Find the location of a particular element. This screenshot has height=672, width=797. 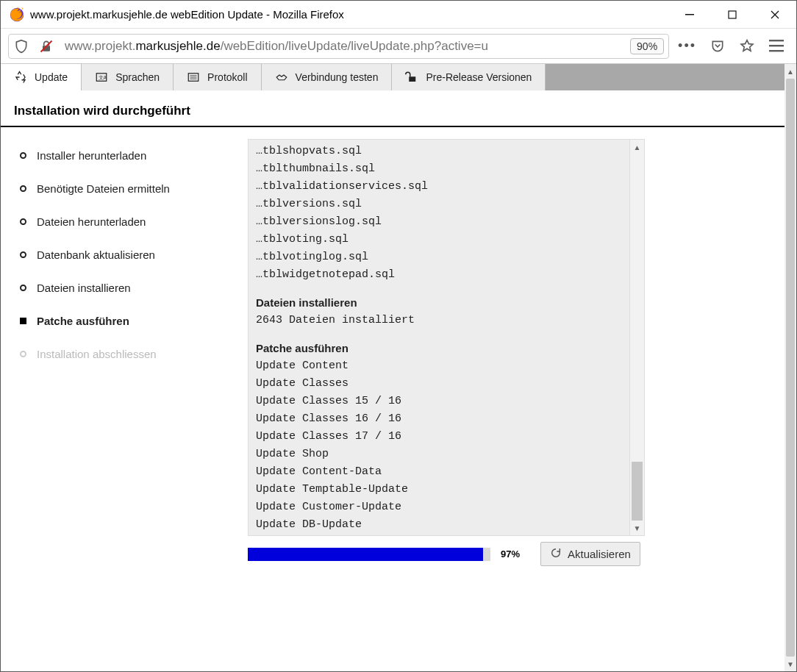

list-icon is located at coordinates (193, 77).